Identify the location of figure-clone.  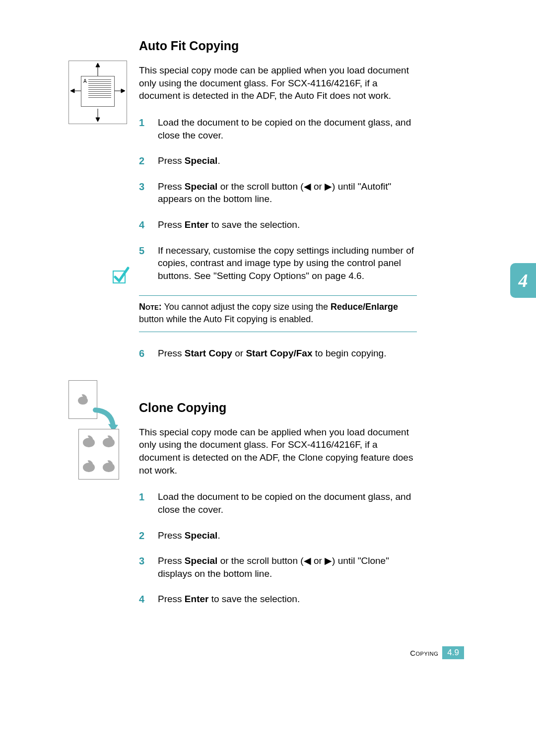
(98, 430).